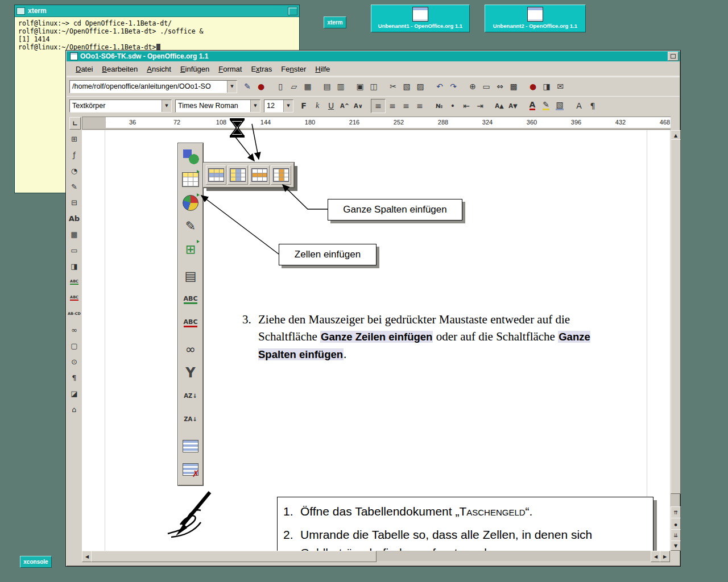  What do you see at coordinates (358, 106) in the screenshot?
I see `subscript-icon: A∨` at bounding box center [358, 106].